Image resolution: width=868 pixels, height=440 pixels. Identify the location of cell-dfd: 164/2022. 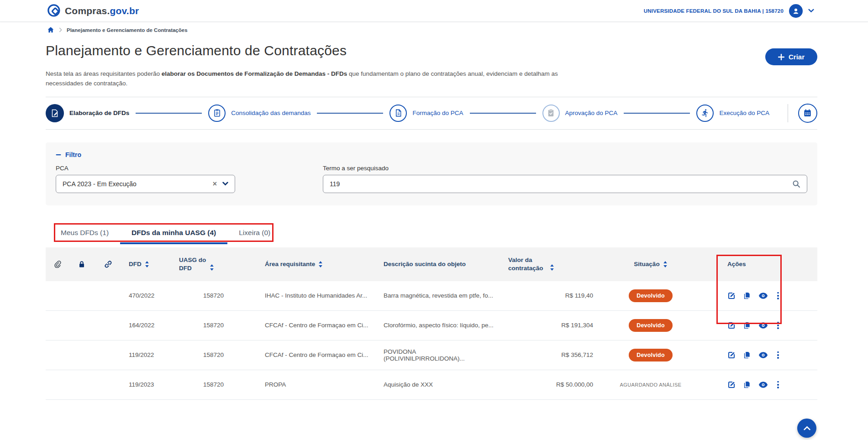
(146, 325).